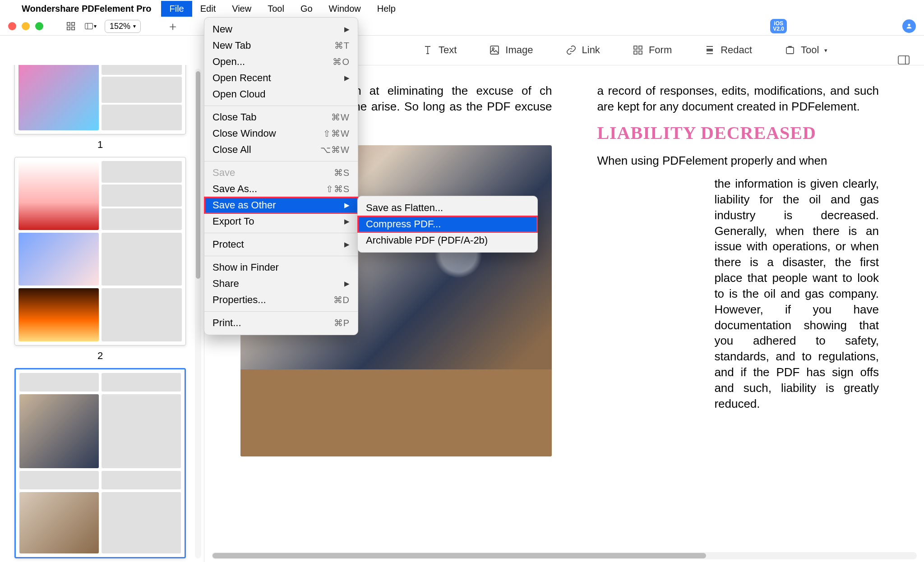 The height and width of the screenshot is (562, 924). What do you see at coordinates (281, 284) in the screenshot?
I see `menu-item-share: Share▶` at bounding box center [281, 284].